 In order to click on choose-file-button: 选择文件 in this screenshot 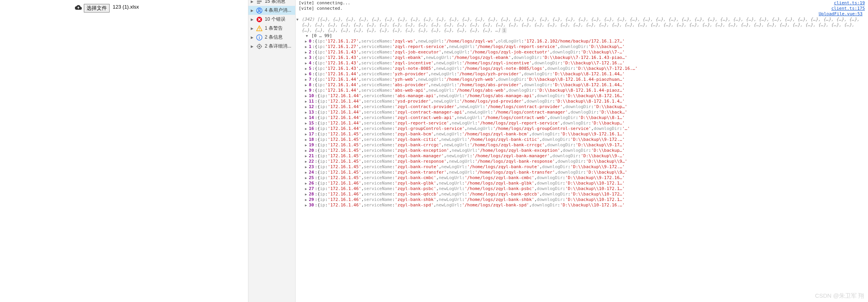, I will do `click(97, 8)`.